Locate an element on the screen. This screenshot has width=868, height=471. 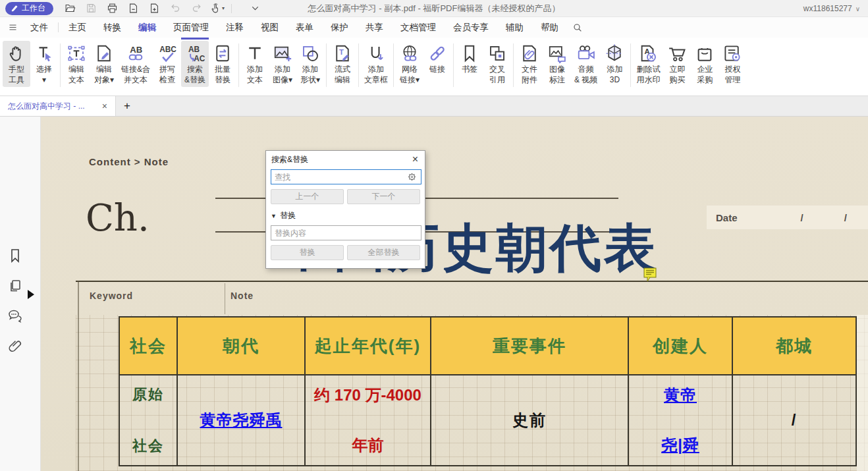
pages-icon is located at coordinates (15, 286).